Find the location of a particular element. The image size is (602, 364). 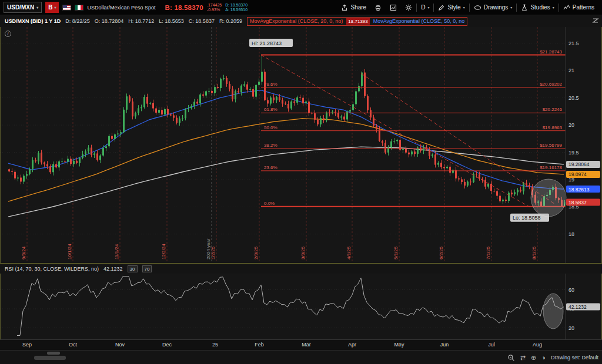

open-value: O: 18.72804 is located at coordinates (109, 21).